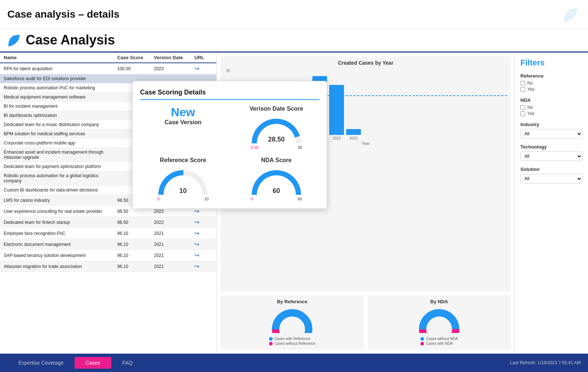  What do you see at coordinates (60, 244) in the screenshot?
I see `row-name: Electronic document management` at bounding box center [60, 244].